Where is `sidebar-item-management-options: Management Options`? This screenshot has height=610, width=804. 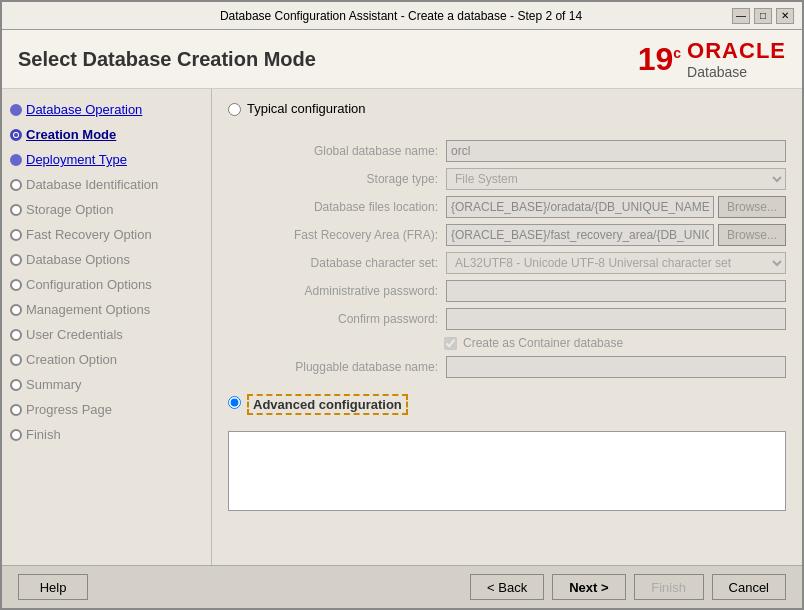
sidebar-item-management-options: Management Options is located at coordinates (106, 310).